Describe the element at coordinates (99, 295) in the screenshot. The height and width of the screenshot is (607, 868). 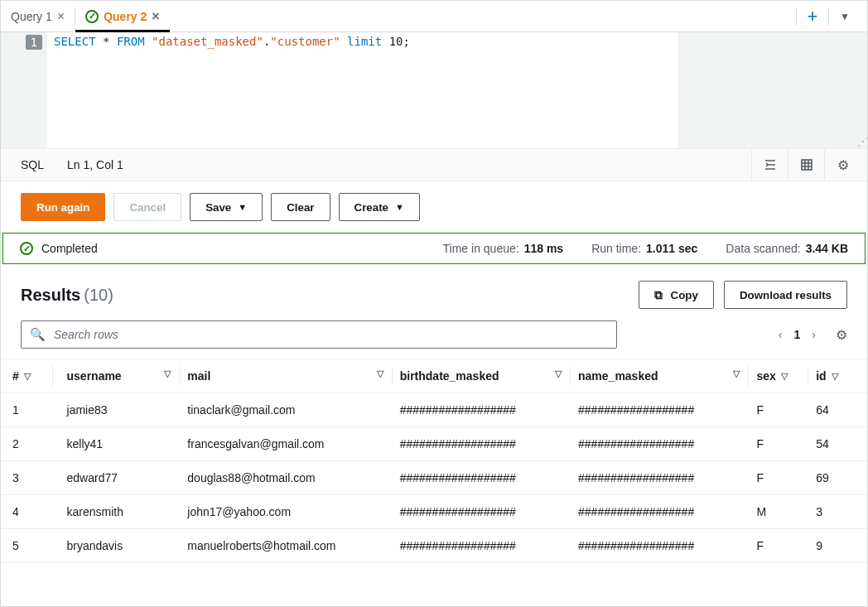
I see `results-count: (10)` at that location.